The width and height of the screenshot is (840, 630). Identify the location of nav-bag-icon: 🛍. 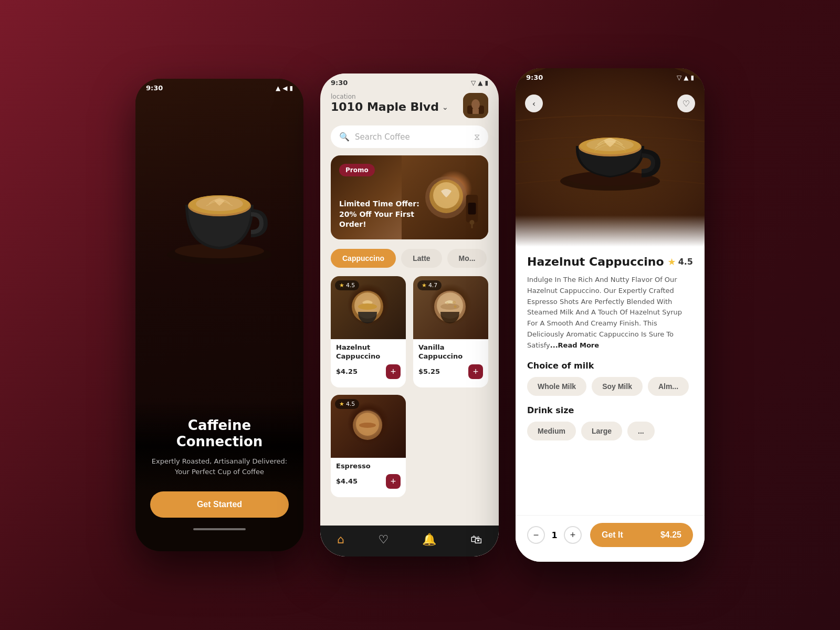
(476, 540).